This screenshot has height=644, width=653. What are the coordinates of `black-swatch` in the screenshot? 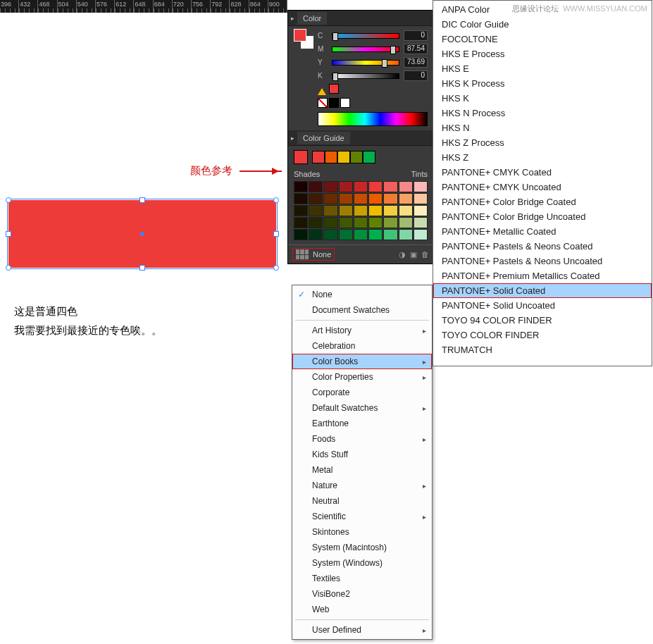 It's located at (334, 103).